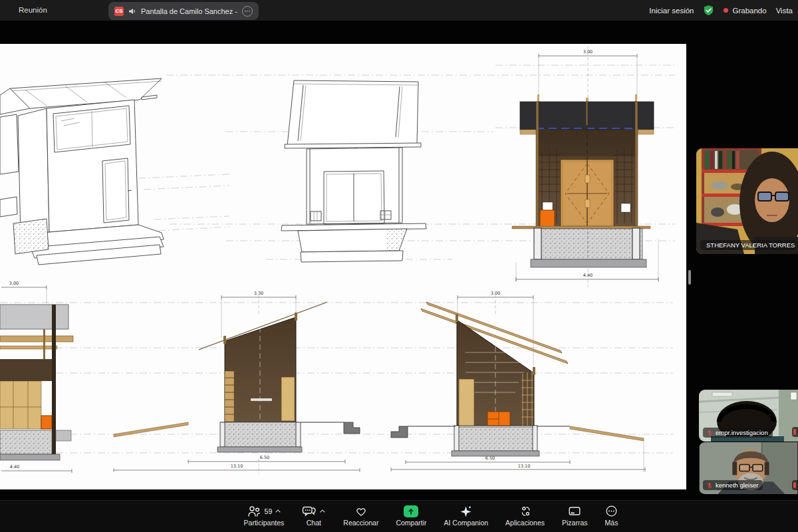  I want to click on speaker-icon, so click(132, 11).